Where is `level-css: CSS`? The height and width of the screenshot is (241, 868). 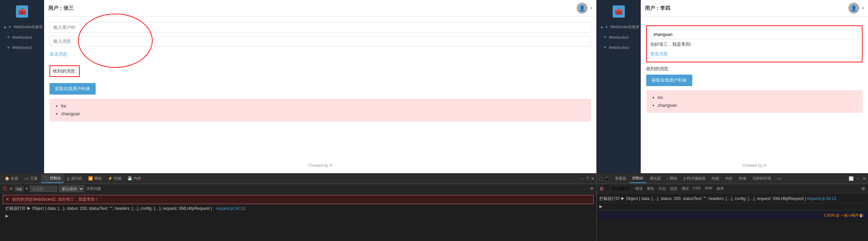
level-css: CSS is located at coordinates (697, 188).